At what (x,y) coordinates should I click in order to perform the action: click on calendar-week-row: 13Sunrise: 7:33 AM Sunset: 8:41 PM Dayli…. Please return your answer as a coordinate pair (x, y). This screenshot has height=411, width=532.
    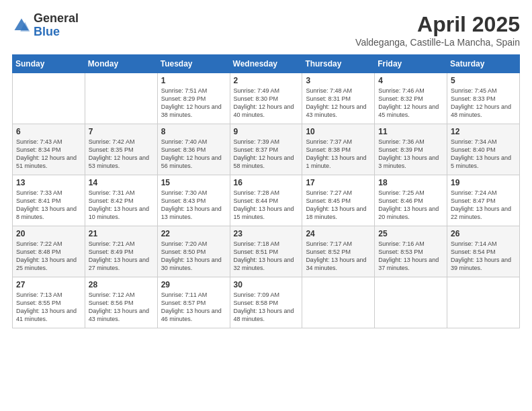
    Looking at the image, I should click on (266, 201).